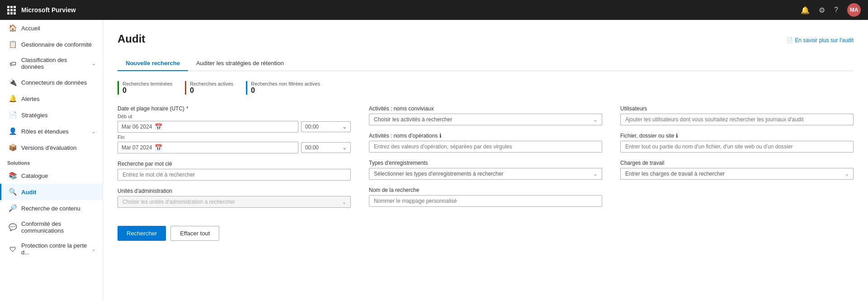 This screenshot has width=868, height=301. I want to click on time-fin-dropdown: 00:00 ⌄, so click(326, 148).